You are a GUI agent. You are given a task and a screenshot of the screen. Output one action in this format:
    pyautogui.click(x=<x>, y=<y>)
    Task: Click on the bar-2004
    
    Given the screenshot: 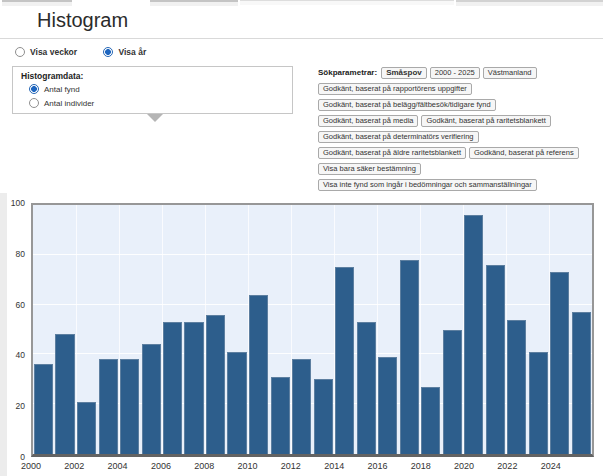 What is the action you would take?
    pyautogui.click(x=130, y=406)
    